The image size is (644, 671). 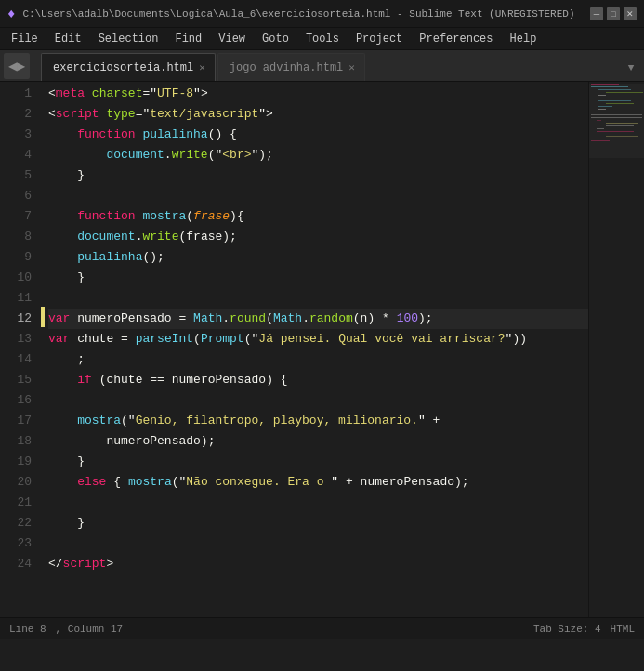 I want to click on linenum-10: 10, so click(x=16, y=278).